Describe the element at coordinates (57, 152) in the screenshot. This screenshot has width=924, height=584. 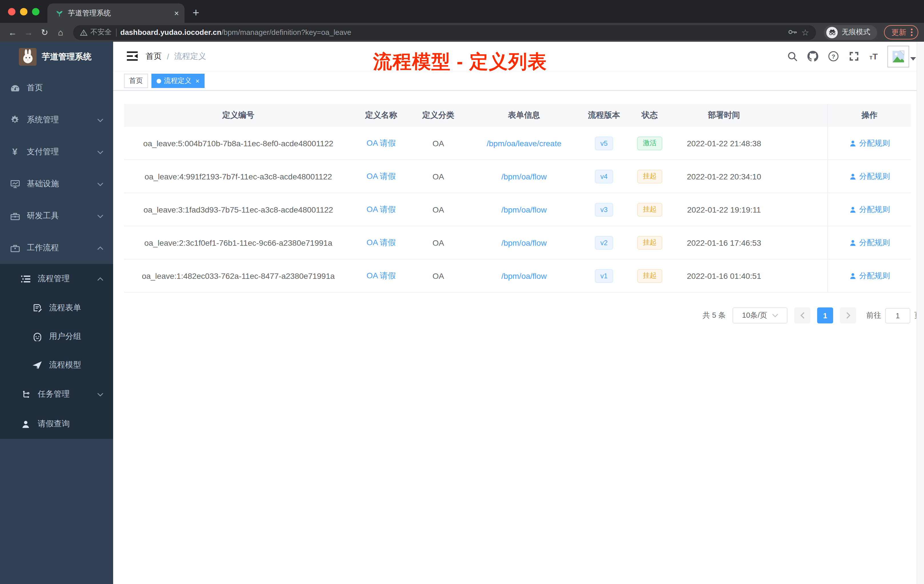
I see `sidebar-item-支付管理: ¥ 支付管理` at that location.